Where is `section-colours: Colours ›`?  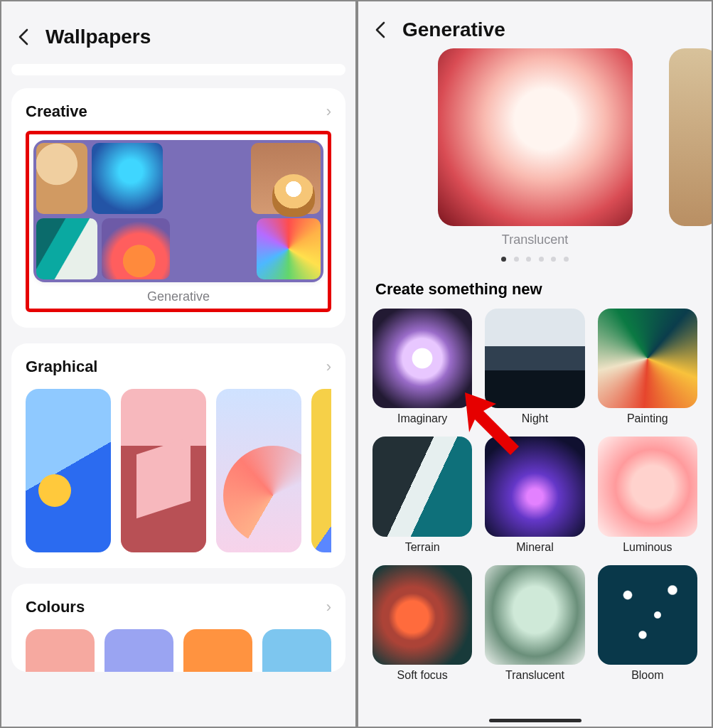 section-colours: Colours › is located at coordinates (178, 628).